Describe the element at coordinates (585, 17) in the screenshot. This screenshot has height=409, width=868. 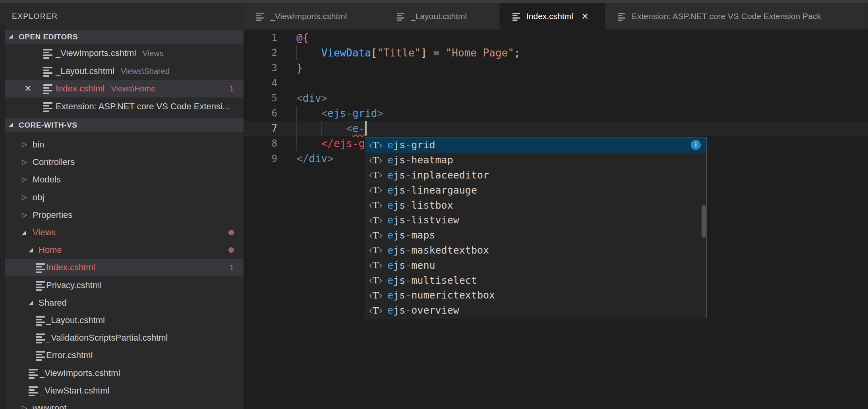
I see `tab-close-icon: ✕` at that location.